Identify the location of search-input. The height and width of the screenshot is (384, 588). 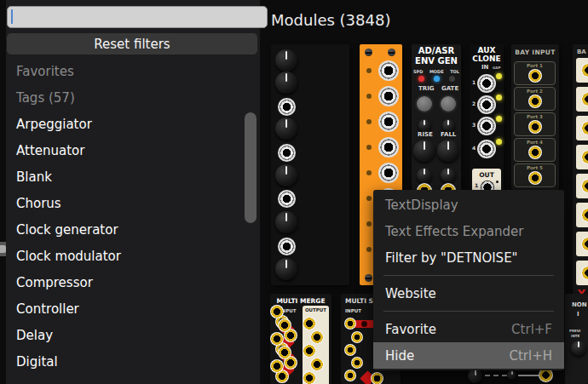
(137, 17).